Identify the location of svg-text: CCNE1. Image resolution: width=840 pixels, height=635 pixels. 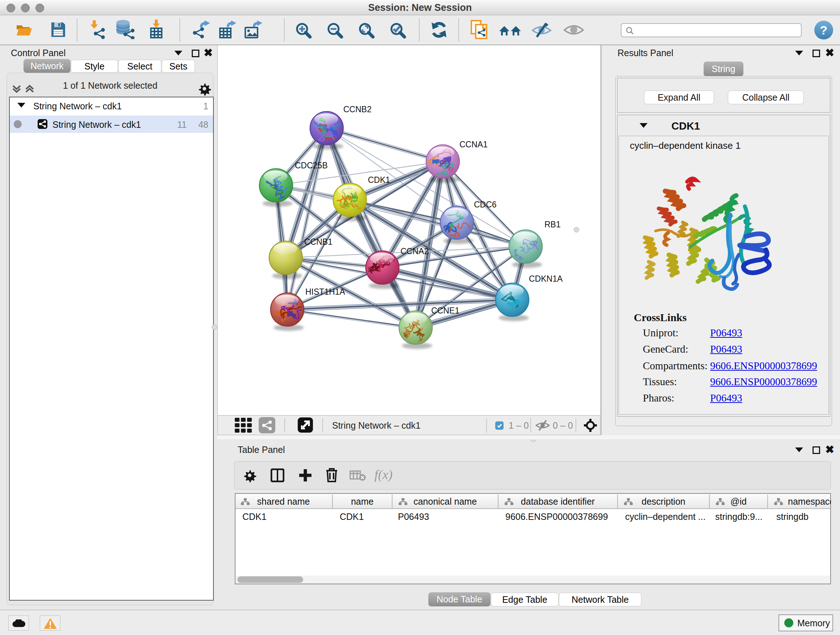
(445, 311).